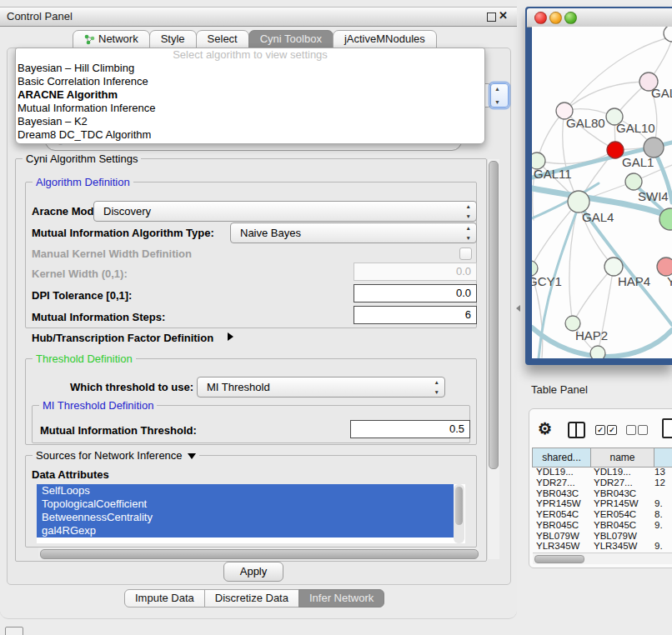 The image size is (672, 635). I want to click on algorithm-option: Mutual Information Inference, so click(250, 108).